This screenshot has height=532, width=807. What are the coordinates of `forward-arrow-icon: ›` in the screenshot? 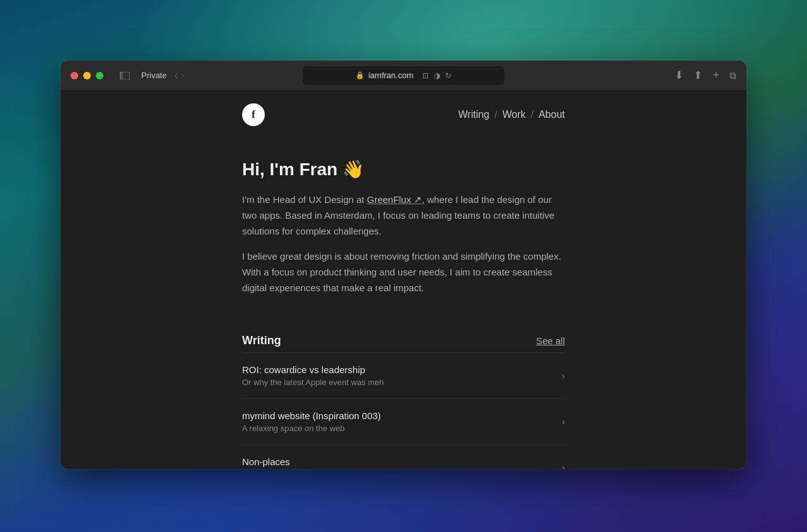 It's located at (182, 76).